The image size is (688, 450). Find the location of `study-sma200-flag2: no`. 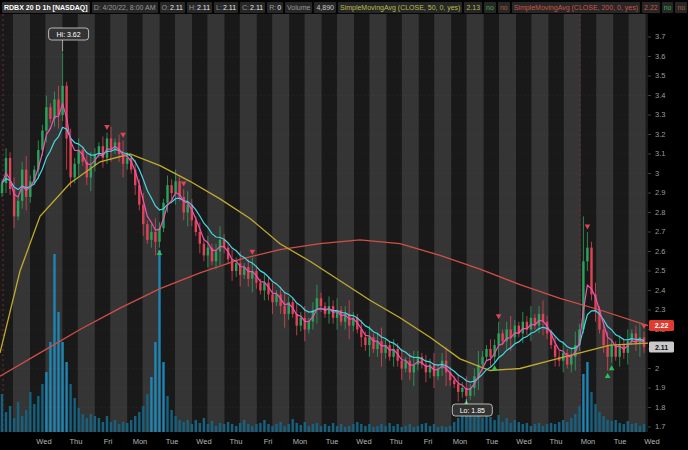

study-sma200-flag2: no is located at coordinates (681, 8).